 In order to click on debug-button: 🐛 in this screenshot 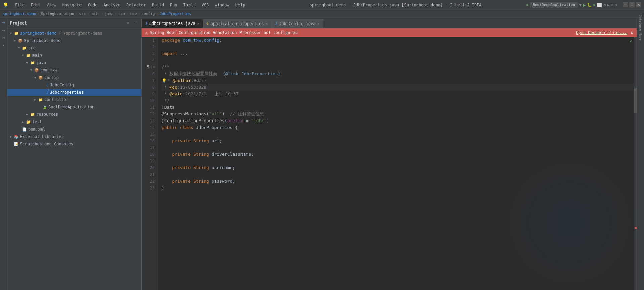, I will do `click(590, 5)`.